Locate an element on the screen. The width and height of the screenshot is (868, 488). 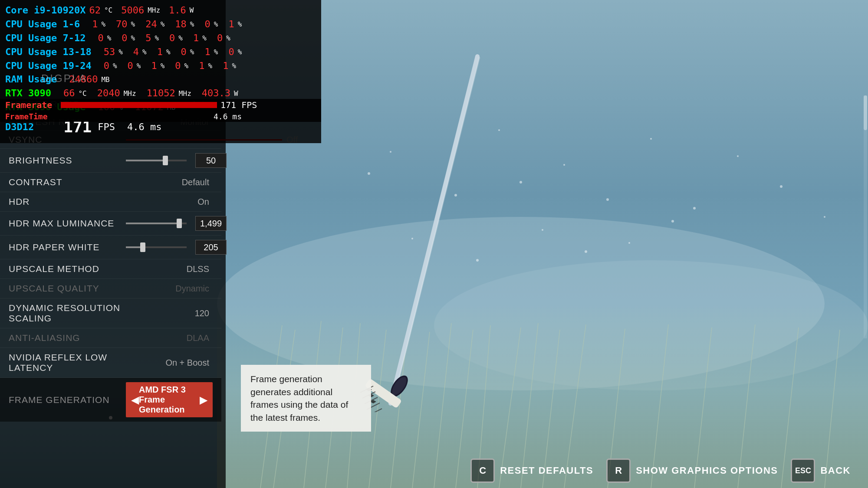
reset-defaults-button: C RESET DEFAULTS is located at coordinates (532, 471).